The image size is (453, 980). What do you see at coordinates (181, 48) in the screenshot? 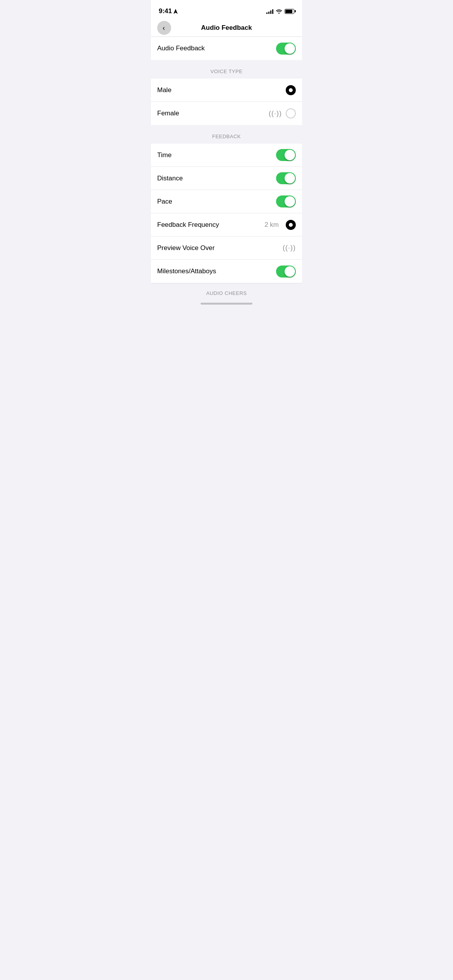
I see `audio-feedback-label: Audio Feedback` at bounding box center [181, 48].